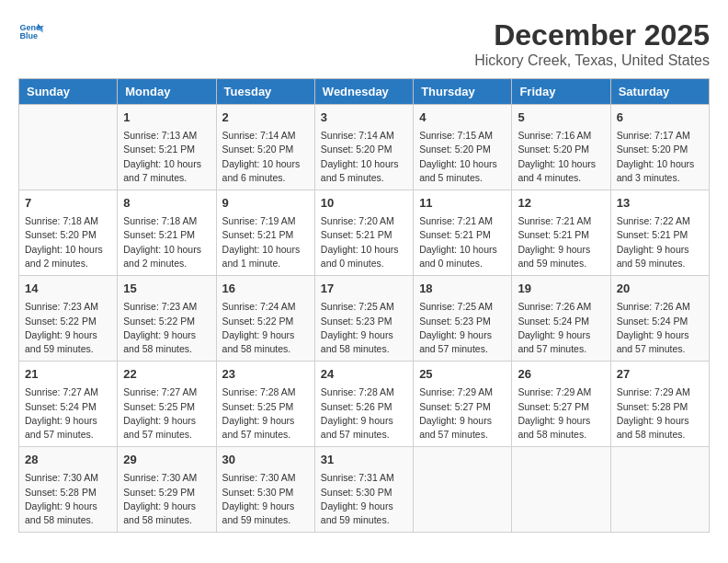 The image size is (728, 563). What do you see at coordinates (364, 489) in the screenshot?
I see `calendar-cell: 31Sunrise: 7:31 AM Sunset: 5:30 PM Dayli…` at bounding box center [364, 489].